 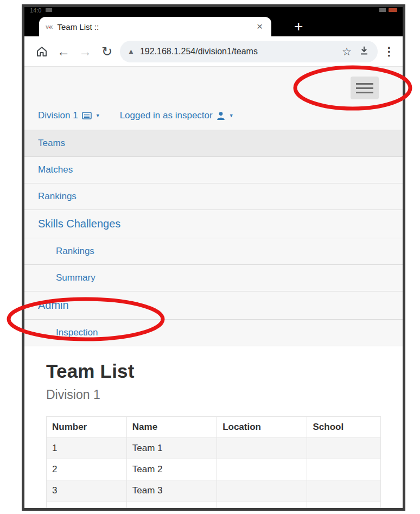 What do you see at coordinates (63, 52) in the screenshot?
I see `back-button: ←` at bounding box center [63, 52].